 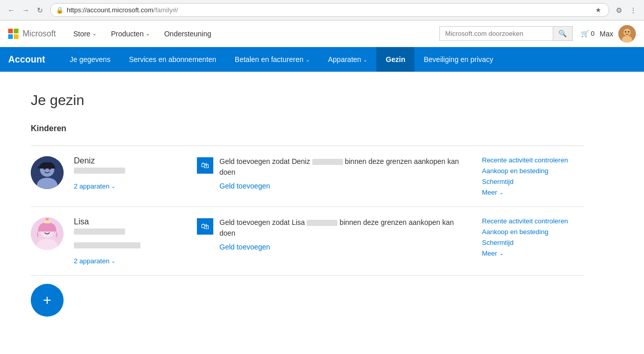 I want to click on nav-beveiliging: Beveiliging en privacy, so click(x=458, y=59).